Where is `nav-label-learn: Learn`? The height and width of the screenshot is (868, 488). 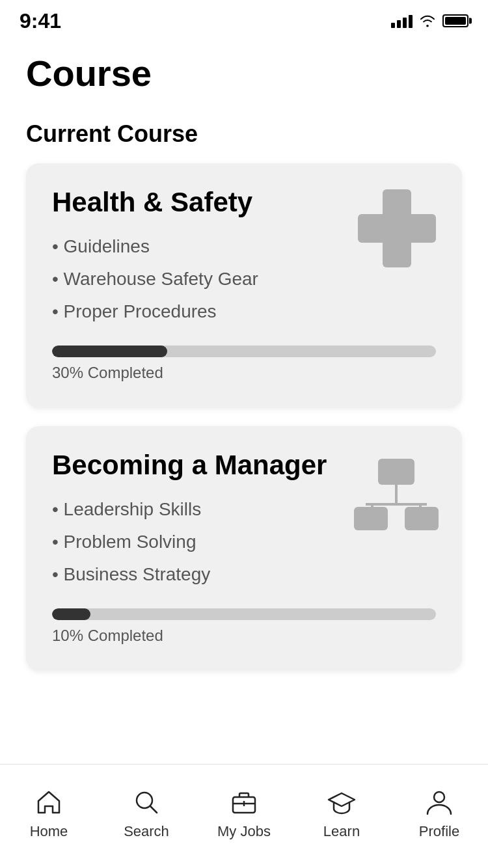
nav-label-learn: Learn is located at coordinates (342, 832).